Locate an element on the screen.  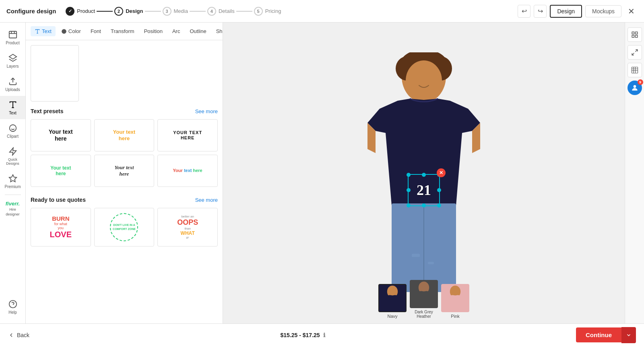
mockups-tab-button: Mockups is located at coordinates (603, 11).